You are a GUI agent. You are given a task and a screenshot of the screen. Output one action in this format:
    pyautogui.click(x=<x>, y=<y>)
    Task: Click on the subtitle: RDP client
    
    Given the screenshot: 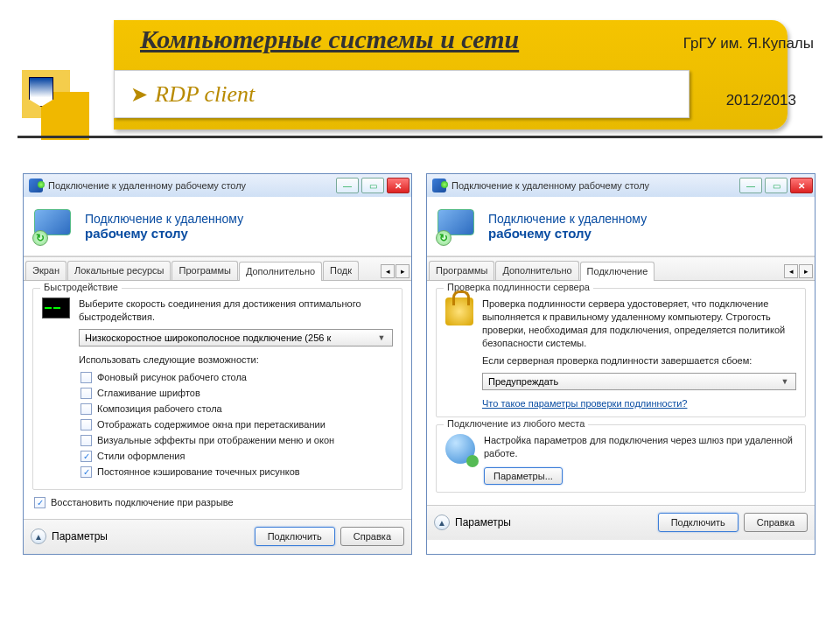 What is the action you would take?
    pyautogui.click(x=205, y=94)
    